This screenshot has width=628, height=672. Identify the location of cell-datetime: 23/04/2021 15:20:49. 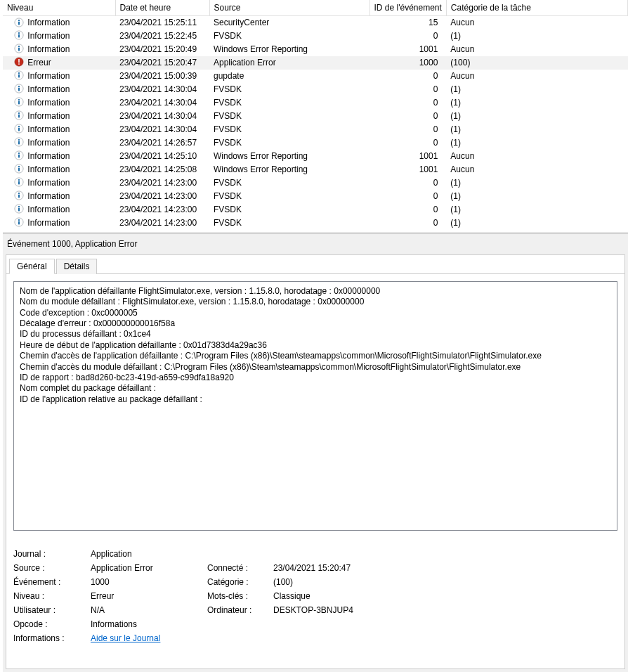
(162, 49).